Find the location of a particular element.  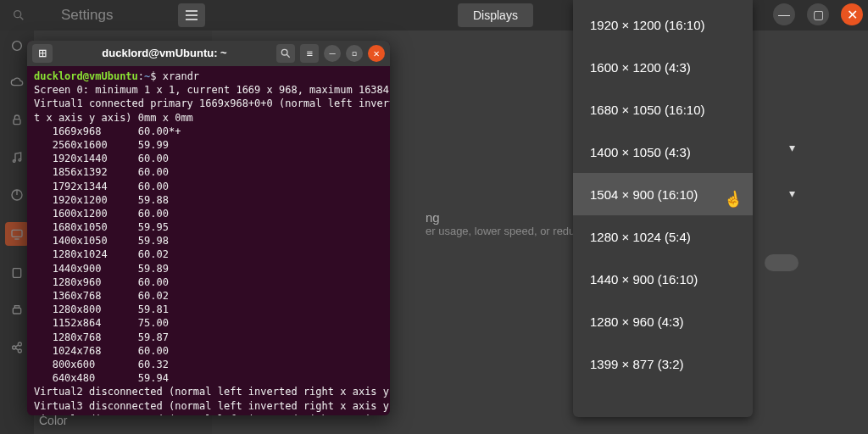

new-tab-button: ⊞ is located at coordinates (42, 53).